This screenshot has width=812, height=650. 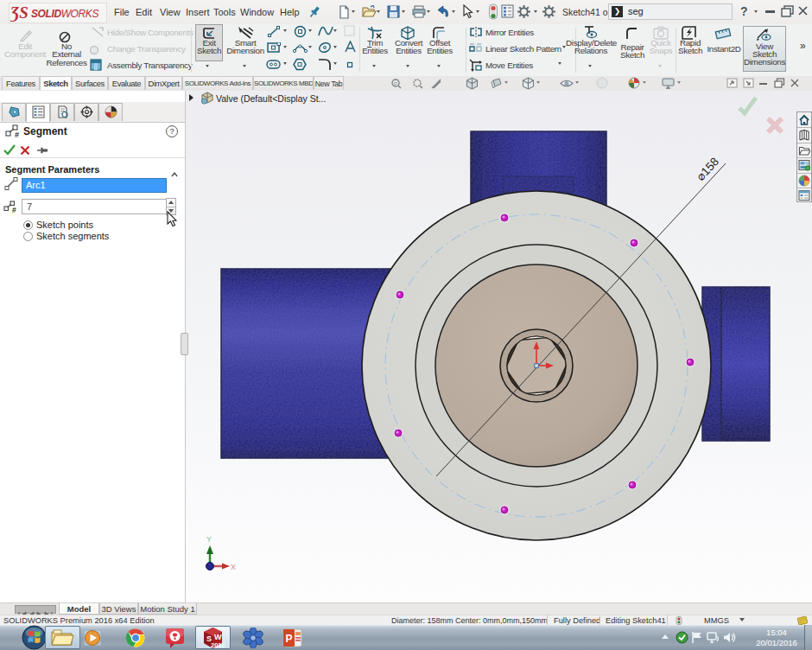 I want to click on svg-text: 2016, so click(x=218, y=645).